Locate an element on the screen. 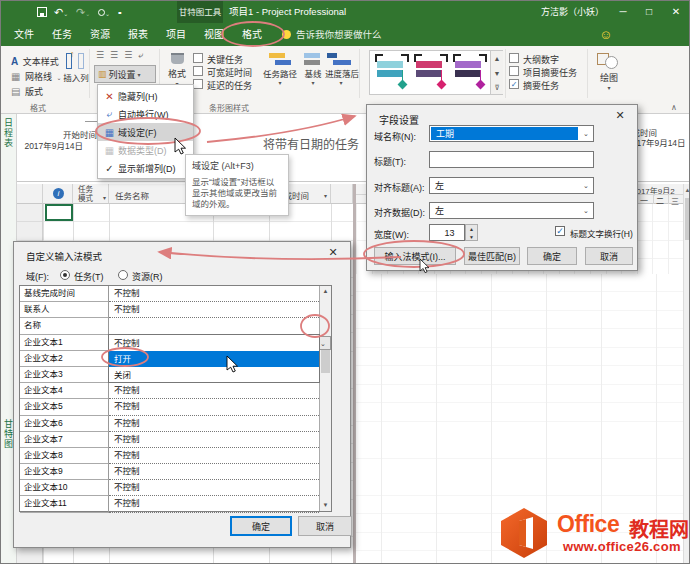 This screenshot has height=564, width=690. tab-resource: 资源 is located at coordinates (100, 34).